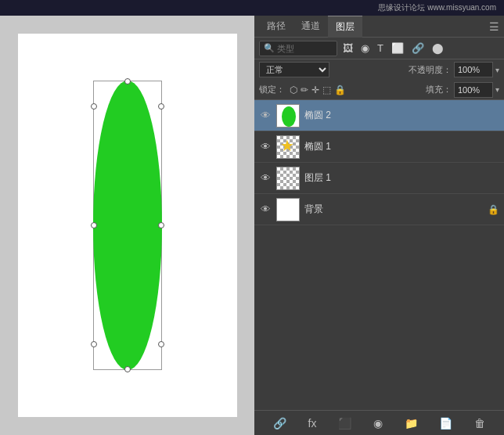 The width and height of the screenshot is (504, 435). What do you see at coordinates (480, 423) in the screenshot?
I see `delete-layer-icon: 🗑` at bounding box center [480, 423].